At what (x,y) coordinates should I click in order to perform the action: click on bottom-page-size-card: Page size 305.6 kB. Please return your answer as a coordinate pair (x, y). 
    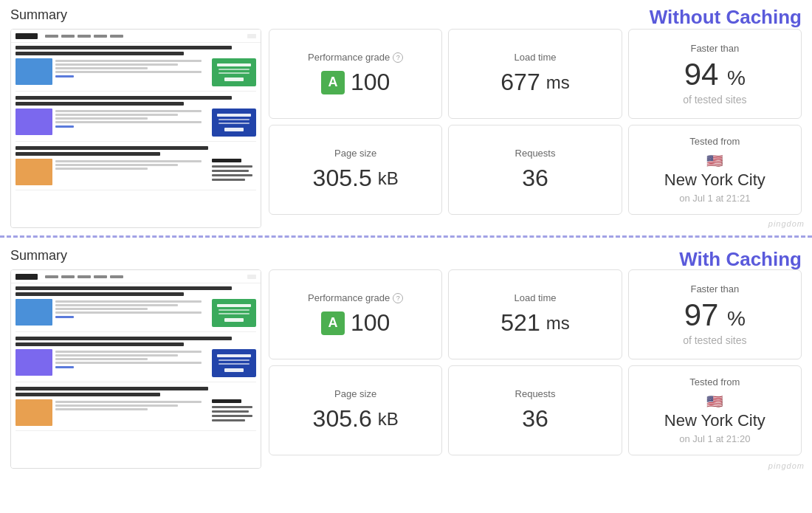
    Looking at the image, I should click on (356, 410).